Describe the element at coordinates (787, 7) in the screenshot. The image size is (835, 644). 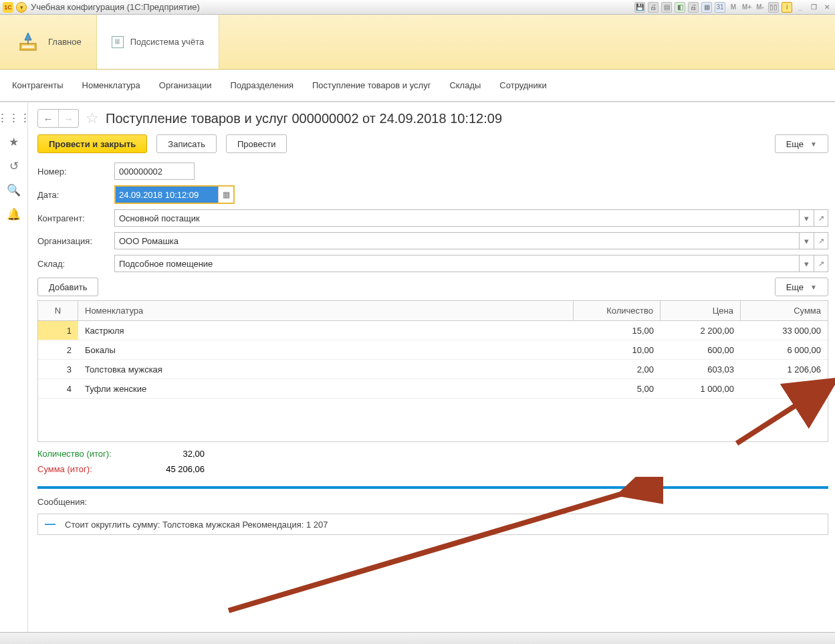
I see `help-icon: i` at that location.